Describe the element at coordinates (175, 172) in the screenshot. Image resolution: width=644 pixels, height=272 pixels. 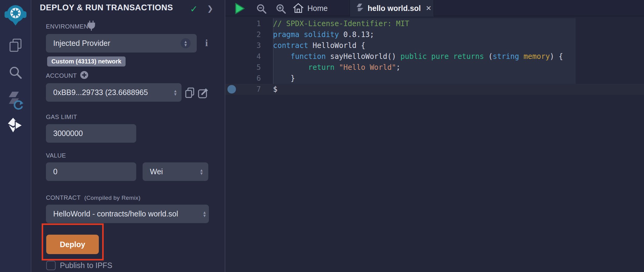
I see `value-unit-selected: Wei` at that location.